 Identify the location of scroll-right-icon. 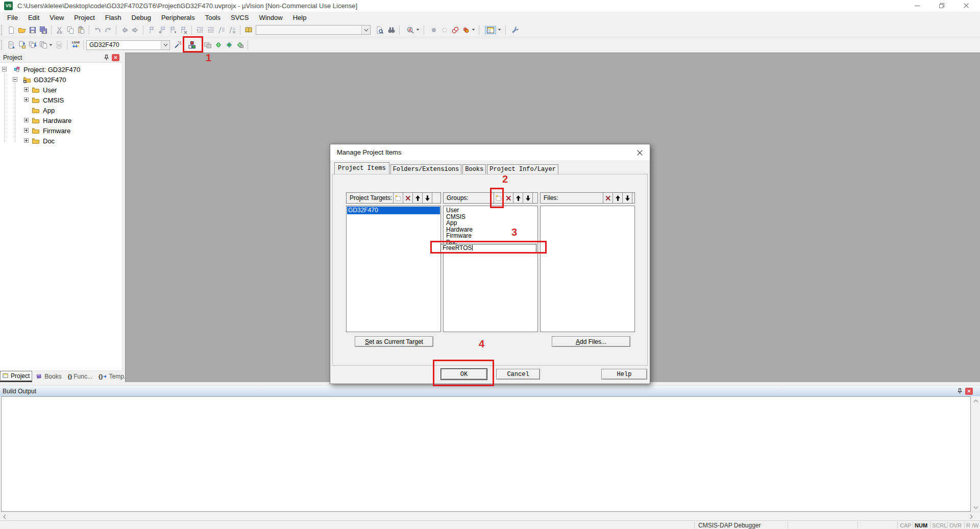
(971, 516).